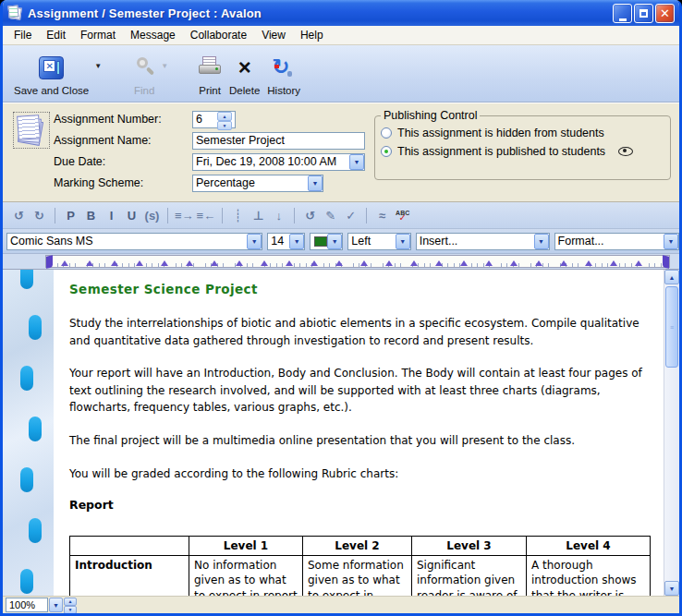 The width and height of the screenshot is (682, 616). Describe the element at coordinates (482, 242) in the screenshot. I see `insert-combo: Insert... ▼` at that location.